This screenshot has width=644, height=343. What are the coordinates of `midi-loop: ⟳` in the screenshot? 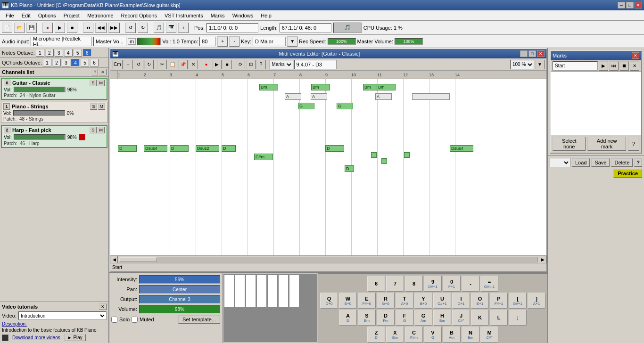 It's located at (240, 65).